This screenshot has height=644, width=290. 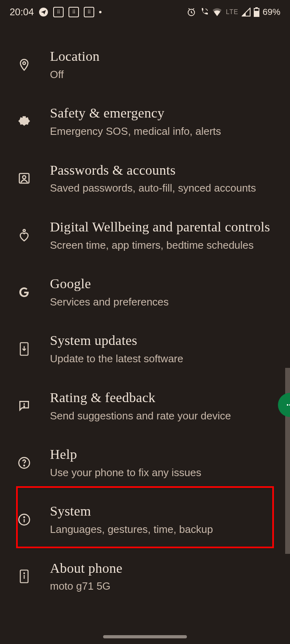 I want to click on battery-icon, so click(x=257, y=12).